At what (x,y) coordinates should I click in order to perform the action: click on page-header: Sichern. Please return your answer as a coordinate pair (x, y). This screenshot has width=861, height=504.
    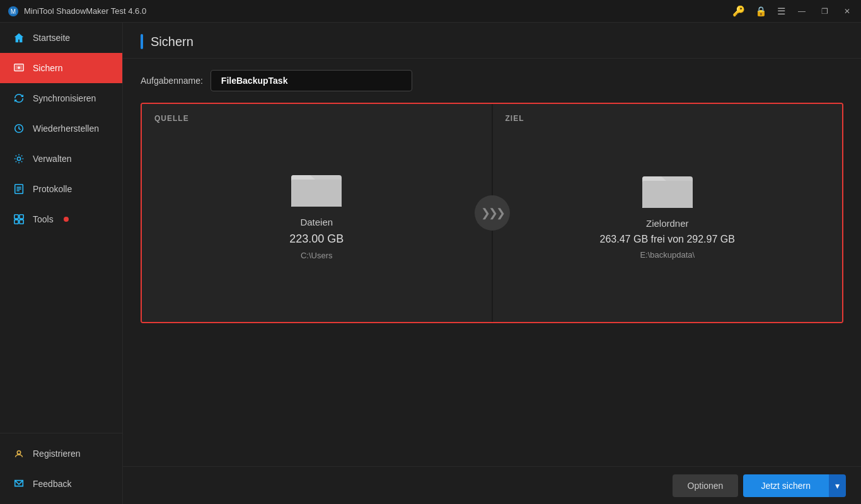
    Looking at the image, I should click on (492, 40).